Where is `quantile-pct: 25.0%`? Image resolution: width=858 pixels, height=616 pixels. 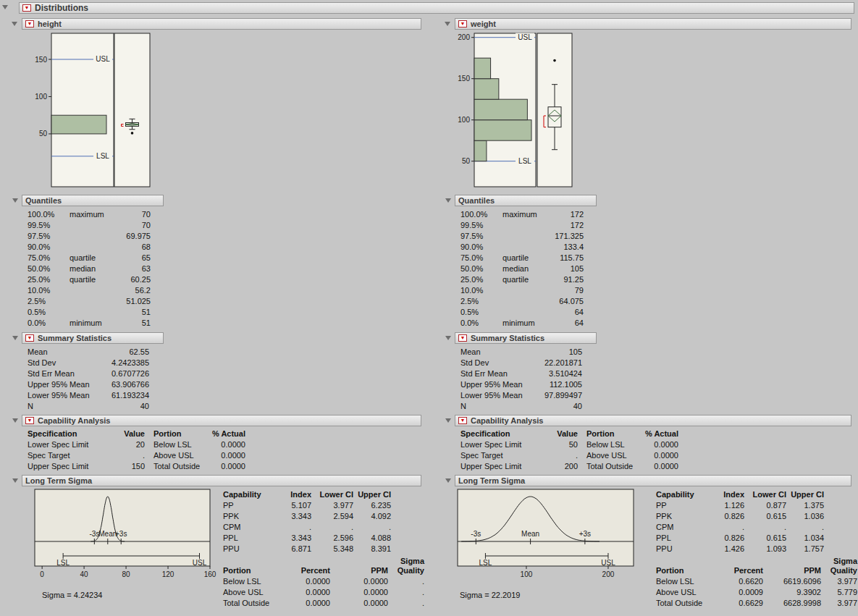
quantile-pct: 25.0% is located at coordinates (49, 279).